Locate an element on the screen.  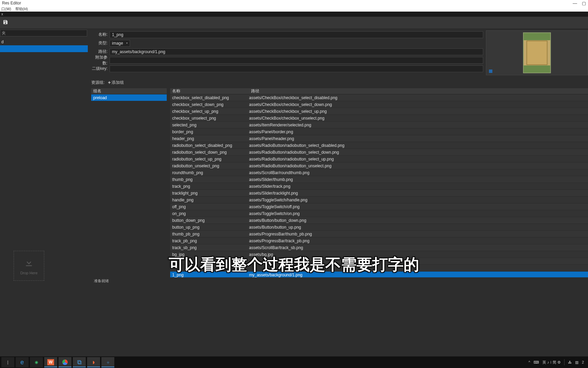
file-row: header_pngassets/Panel/header.png is located at coordinates (379, 139).